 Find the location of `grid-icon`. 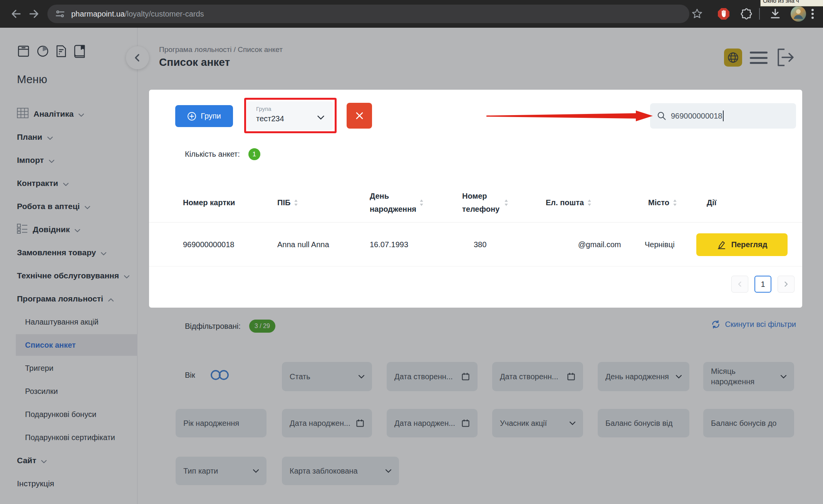

grid-icon is located at coordinates (23, 114).